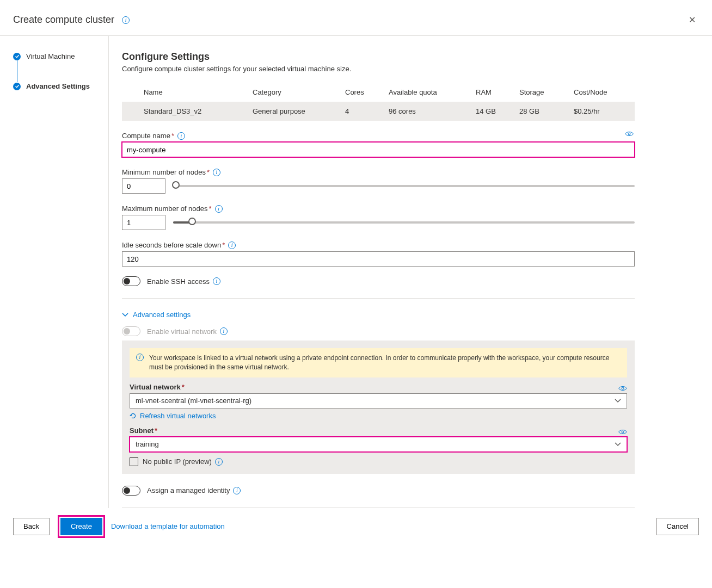 The width and height of the screenshot is (712, 588). I want to click on managed-identity-toggle, so click(131, 491).